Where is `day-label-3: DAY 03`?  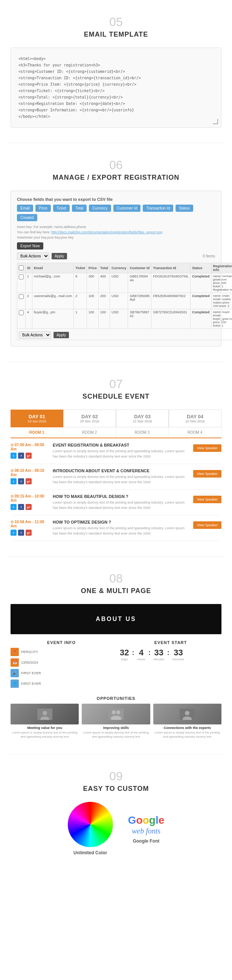
day-label-3: DAY 03 is located at coordinates (142, 417).